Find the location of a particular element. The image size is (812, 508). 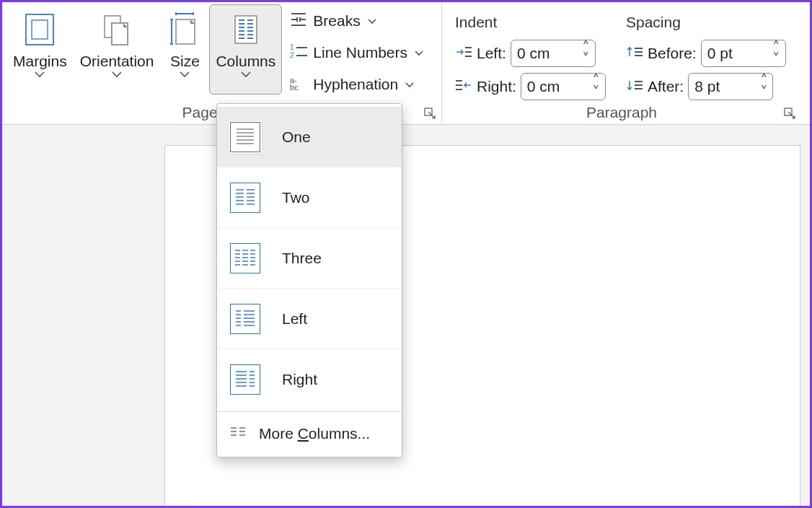

breaks-label: Breaks is located at coordinates (336, 21).